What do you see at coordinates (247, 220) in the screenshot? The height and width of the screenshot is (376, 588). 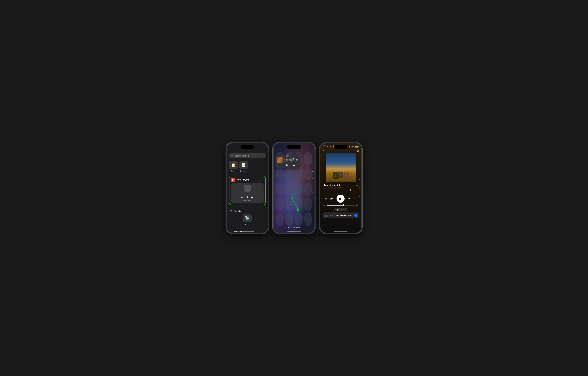 I see `remote-item: 📡 Remote` at bounding box center [247, 220].